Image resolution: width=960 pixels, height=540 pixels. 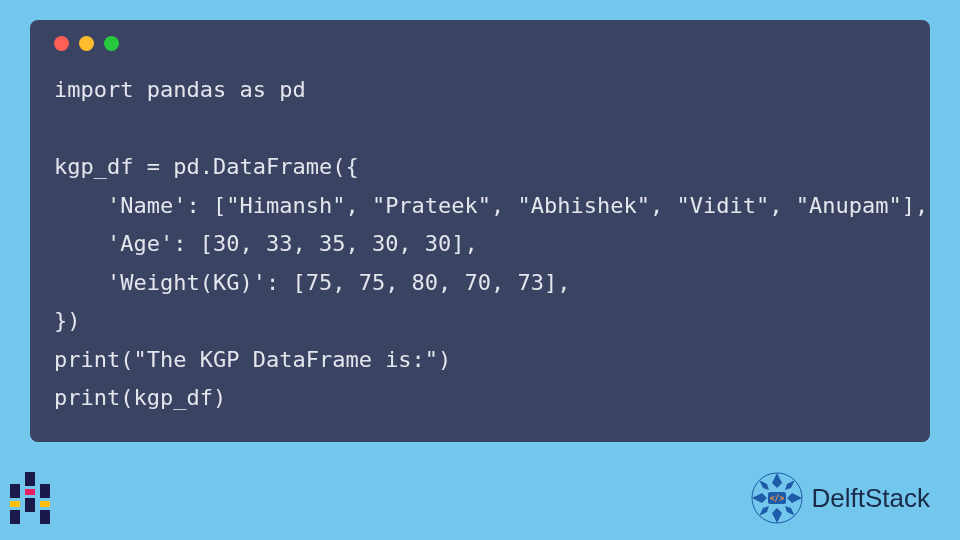 I want to click on code-line: 'Name': ["Himansh", "Prateek", "Abhishek…, so click(x=491, y=206).